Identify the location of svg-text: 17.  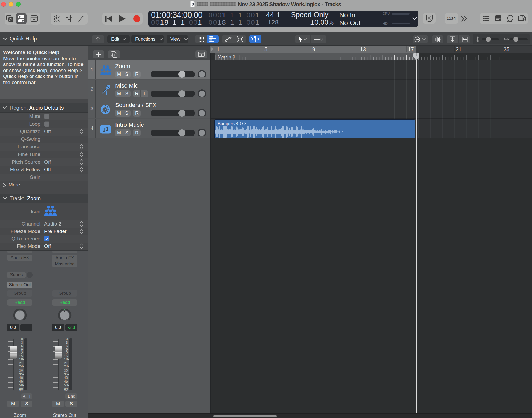
(411, 49).